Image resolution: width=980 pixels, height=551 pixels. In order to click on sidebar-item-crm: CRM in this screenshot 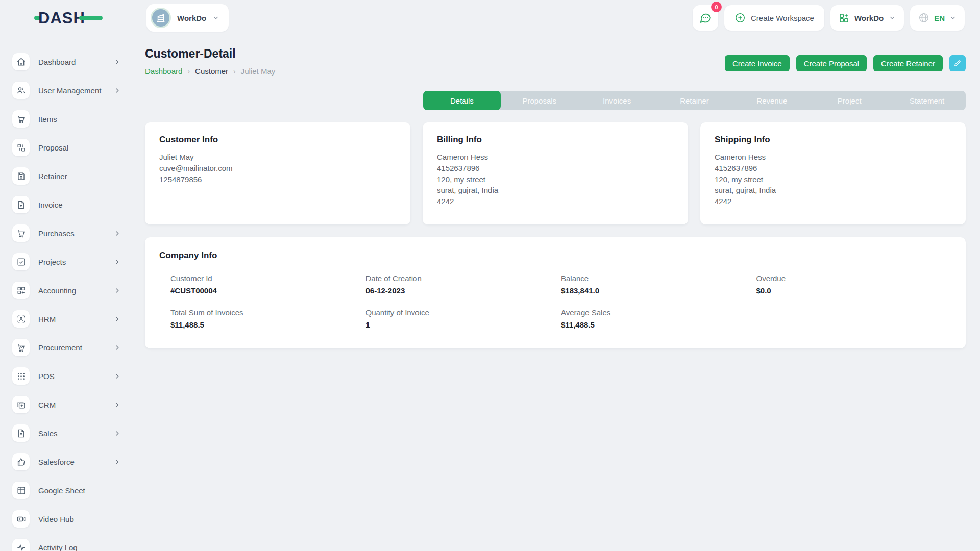, I will do `click(66, 405)`.